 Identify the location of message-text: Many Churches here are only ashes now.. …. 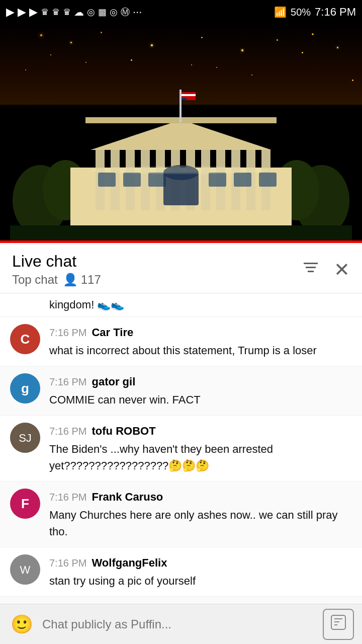
(194, 523).